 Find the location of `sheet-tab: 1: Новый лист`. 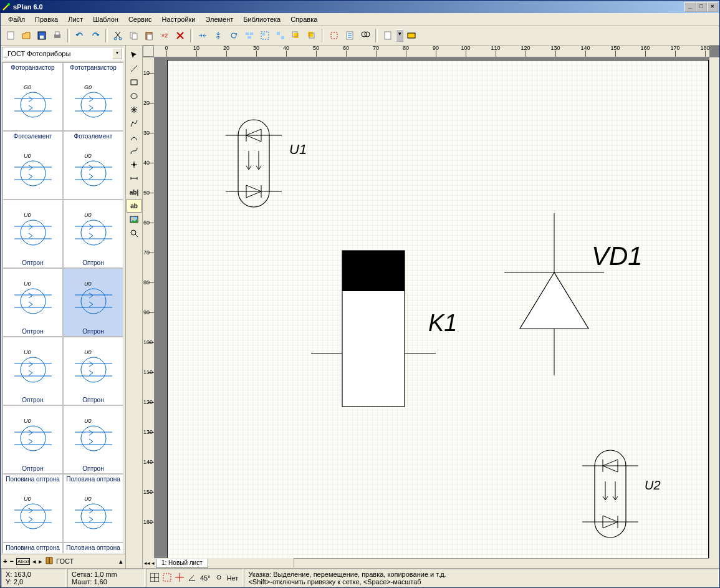

sheet-tab: 1: Новый лист is located at coordinates (182, 564).